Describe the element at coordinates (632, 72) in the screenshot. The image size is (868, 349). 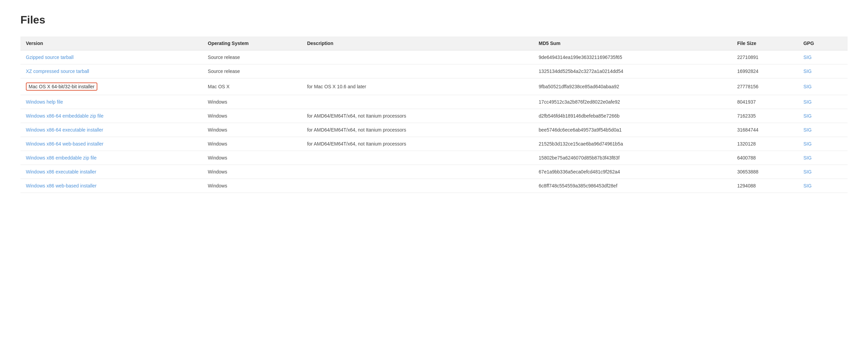
I see `cell-md5: 1325134dd525b4a2c3272a1a0214dd54` at that location.